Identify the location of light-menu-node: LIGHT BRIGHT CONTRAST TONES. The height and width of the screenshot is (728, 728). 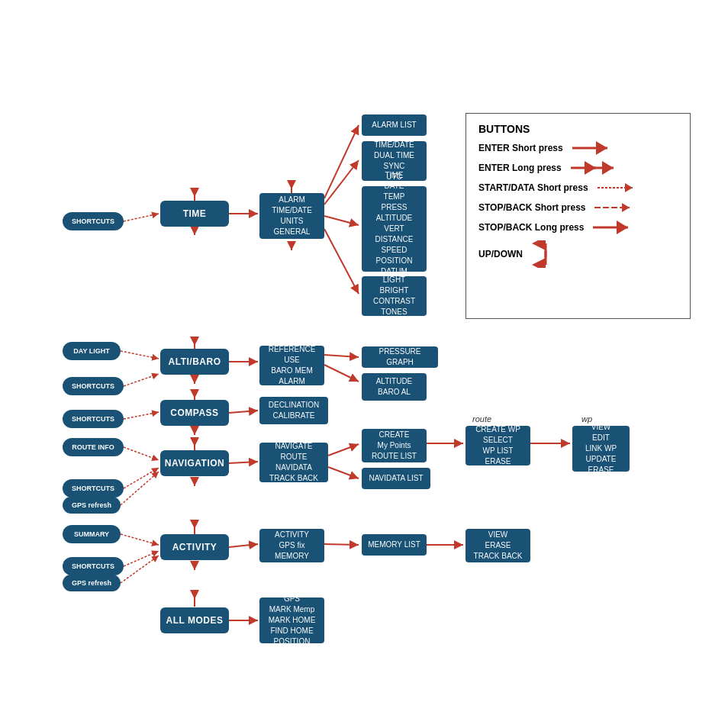
(394, 296).